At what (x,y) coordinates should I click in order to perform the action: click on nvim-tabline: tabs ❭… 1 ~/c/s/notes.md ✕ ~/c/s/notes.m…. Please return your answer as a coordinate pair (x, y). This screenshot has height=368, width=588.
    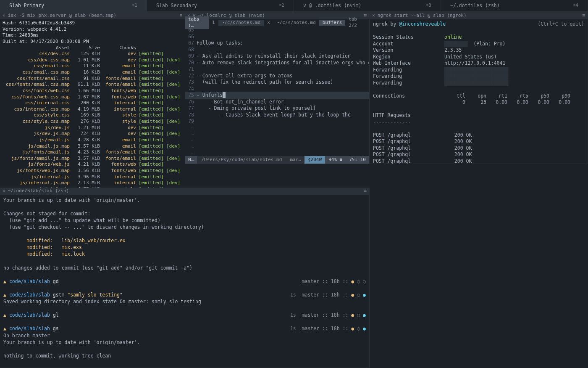
    Looking at the image, I should click on (277, 23).